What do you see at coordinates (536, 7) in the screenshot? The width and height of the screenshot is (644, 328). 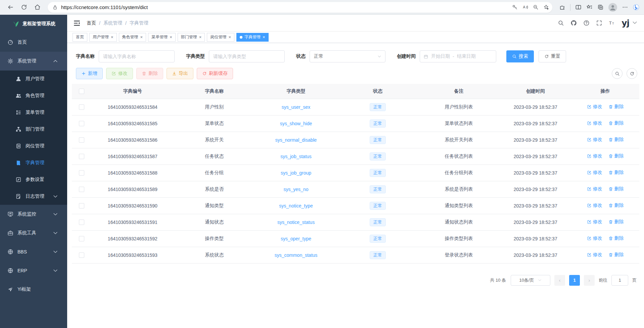 I see `zoom-out-icon` at bounding box center [536, 7].